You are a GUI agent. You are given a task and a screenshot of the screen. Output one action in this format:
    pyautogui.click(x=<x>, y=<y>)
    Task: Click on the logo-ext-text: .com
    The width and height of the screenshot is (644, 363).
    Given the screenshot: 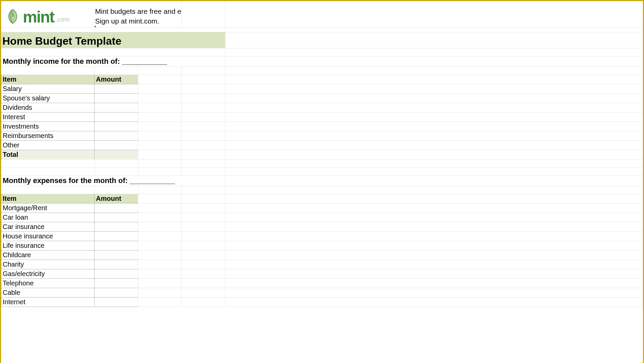 What is the action you would take?
    pyautogui.click(x=62, y=21)
    